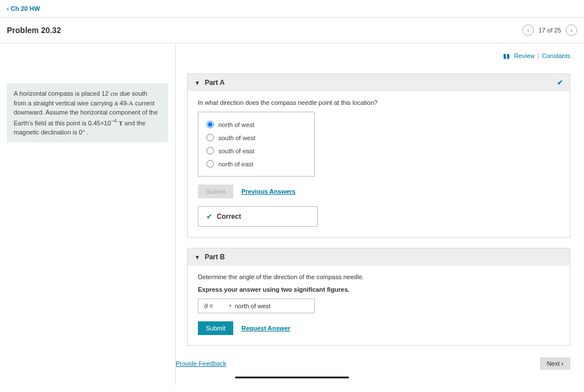 This screenshot has width=584, height=392. What do you see at coordinates (230, 306) in the screenshot?
I see `degree-symbol: ∘` at bounding box center [230, 306].